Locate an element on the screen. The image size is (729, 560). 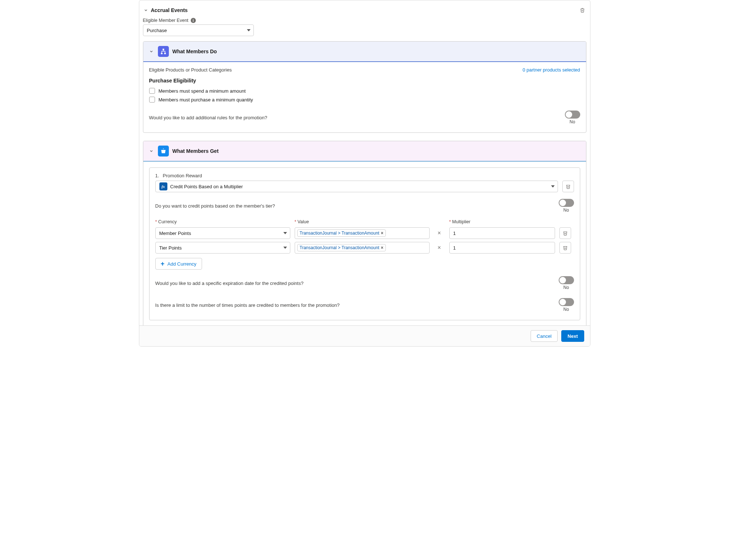
plus-icon: + is located at coordinates (163, 264).